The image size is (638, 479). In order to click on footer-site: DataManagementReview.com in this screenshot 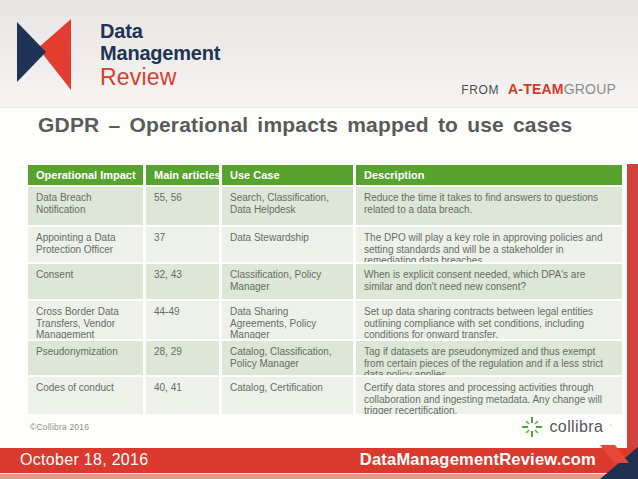, I will do `click(478, 460)`.